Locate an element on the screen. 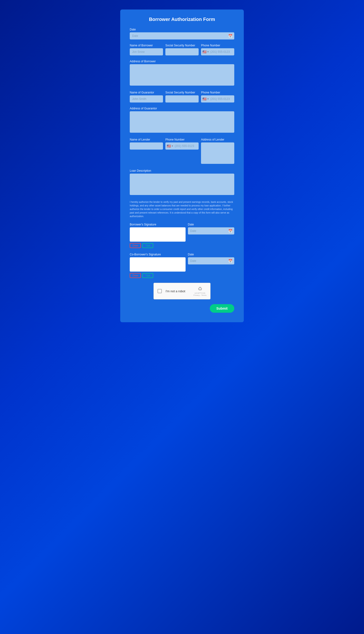 The height and width of the screenshot is (634, 364). guarantor-name-label: Name of Guarantor is located at coordinates (146, 93).